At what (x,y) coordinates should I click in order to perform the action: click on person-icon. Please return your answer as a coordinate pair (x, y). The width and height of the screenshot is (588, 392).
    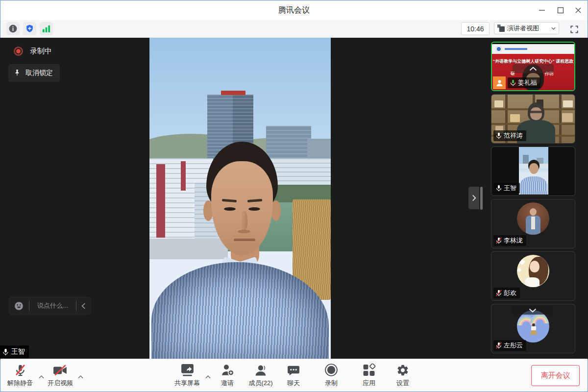
    Looking at the image, I should click on (500, 83).